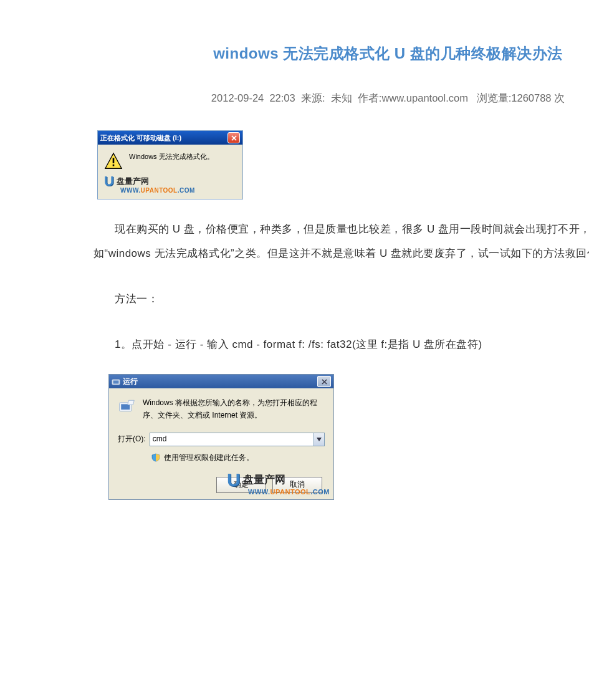  What do you see at coordinates (370, 98) in the screenshot?
I see `meta-author-label: 作者:` at bounding box center [370, 98].